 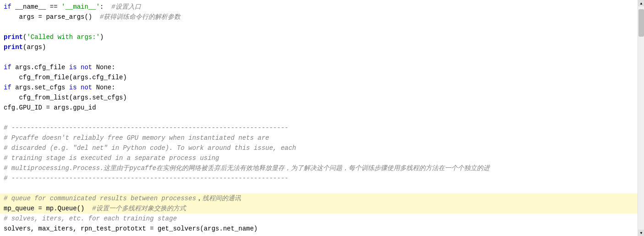 I want to click on code-token: ，, so click(x=199, y=198).